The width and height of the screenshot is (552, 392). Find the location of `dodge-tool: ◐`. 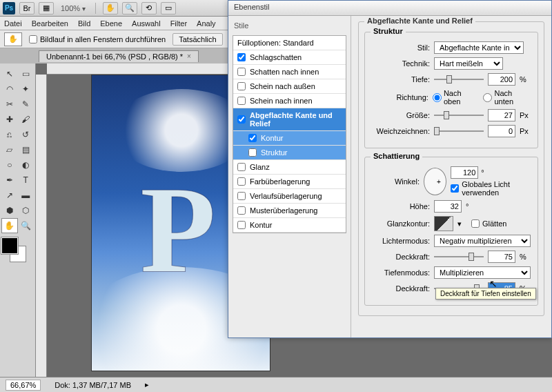

dodge-tool: ◐ is located at coordinates (26, 165).